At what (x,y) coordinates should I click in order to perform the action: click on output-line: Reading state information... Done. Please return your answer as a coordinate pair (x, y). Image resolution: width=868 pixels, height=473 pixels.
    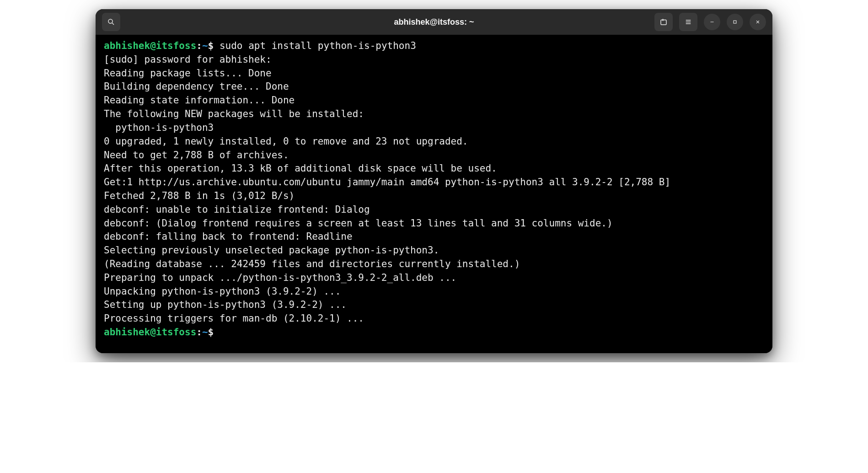
    Looking at the image, I should click on (434, 101).